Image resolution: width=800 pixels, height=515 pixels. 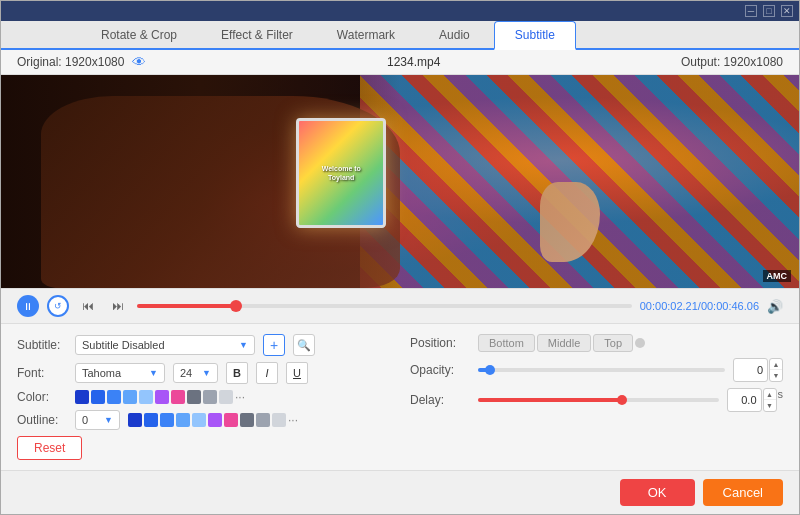 What do you see at coordinates (598, 400) in the screenshot?
I see `delay-slider` at bounding box center [598, 400].